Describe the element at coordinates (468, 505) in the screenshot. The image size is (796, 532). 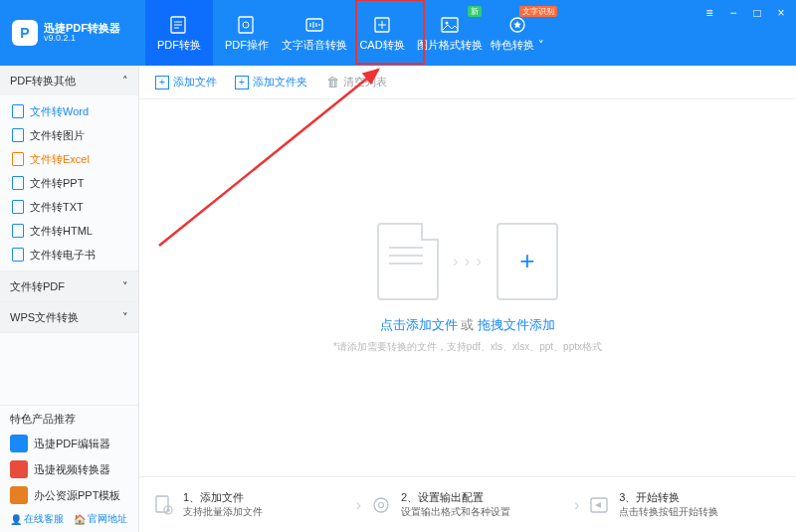
I see `step-2: 2、设置输出配置设置输出格式和各种设置` at that location.